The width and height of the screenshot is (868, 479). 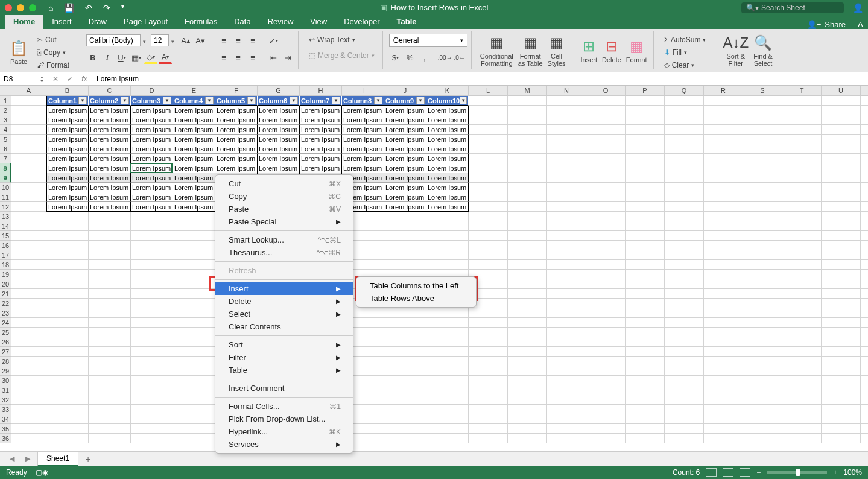 I want to click on row-header: 18, so click(x=6, y=265).